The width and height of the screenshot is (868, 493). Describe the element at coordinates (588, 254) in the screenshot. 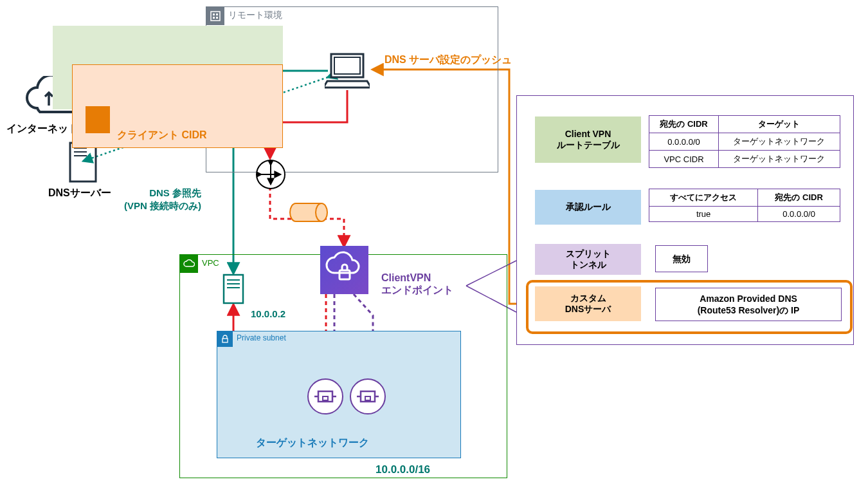

I see `st-l1: スプリット` at that location.